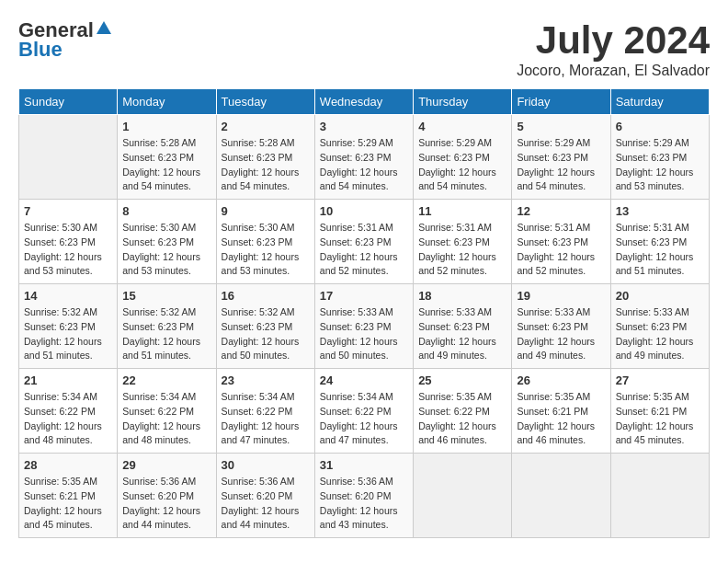 The image size is (728, 563). Describe the element at coordinates (68, 212) in the screenshot. I see `day-number: 7` at that location.